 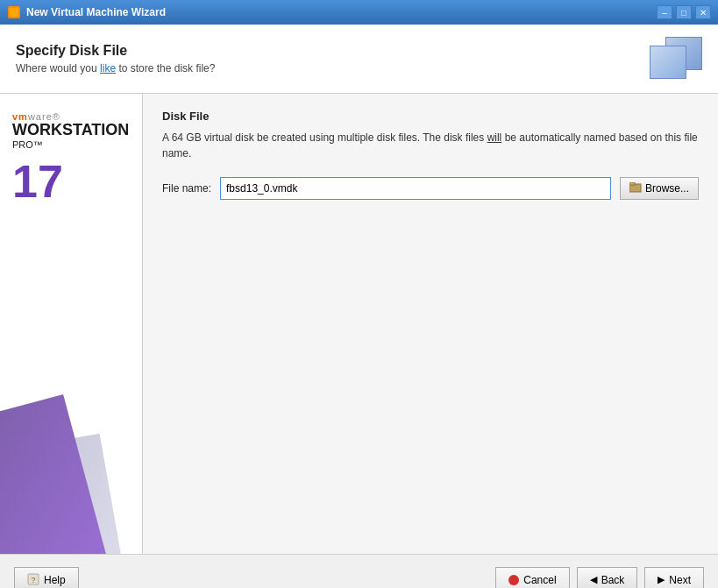 What do you see at coordinates (676, 59) in the screenshot?
I see `disk-icon` at bounding box center [676, 59].